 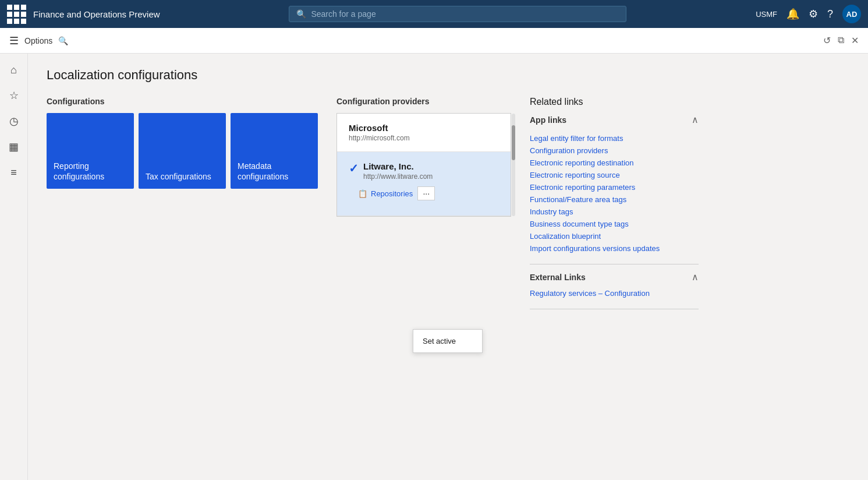 What do you see at coordinates (827, 41) in the screenshot?
I see `refresh-icon: ↺` at bounding box center [827, 41].